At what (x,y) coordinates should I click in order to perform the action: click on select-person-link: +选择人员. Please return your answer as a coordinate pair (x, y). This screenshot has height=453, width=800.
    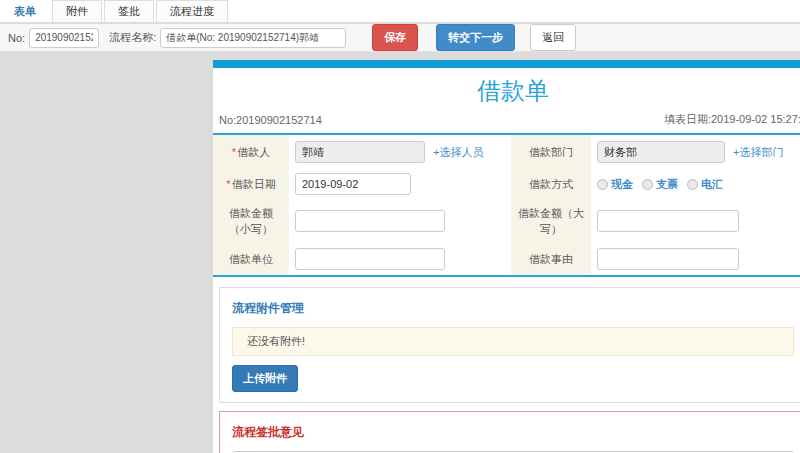
    Looking at the image, I should click on (458, 152).